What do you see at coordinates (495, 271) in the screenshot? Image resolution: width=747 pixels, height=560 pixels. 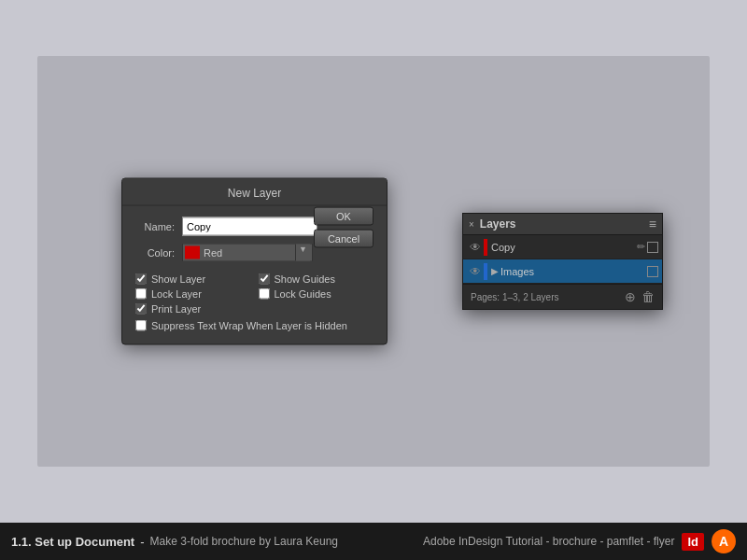 I see `expand-icon-images: ▶` at bounding box center [495, 271].